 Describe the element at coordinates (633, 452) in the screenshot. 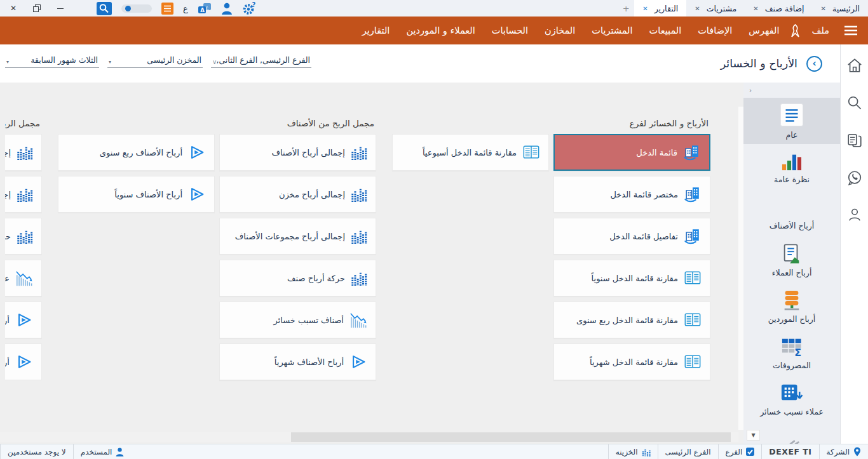

I see `status-item-treasury: الخزينه` at that location.